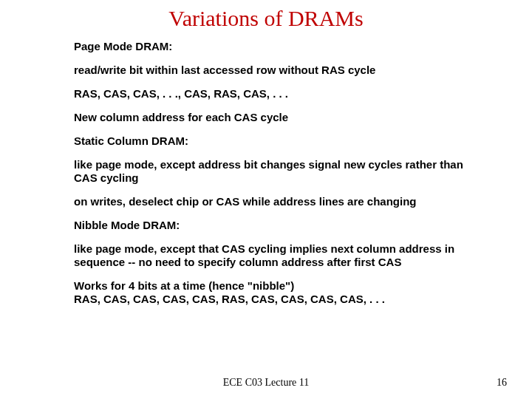 The width and height of the screenshot is (532, 399). What do you see at coordinates (281, 202) in the screenshot?
I see `static-col-line2: on writes, deselect chip or CAS while ad…` at bounding box center [281, 202].